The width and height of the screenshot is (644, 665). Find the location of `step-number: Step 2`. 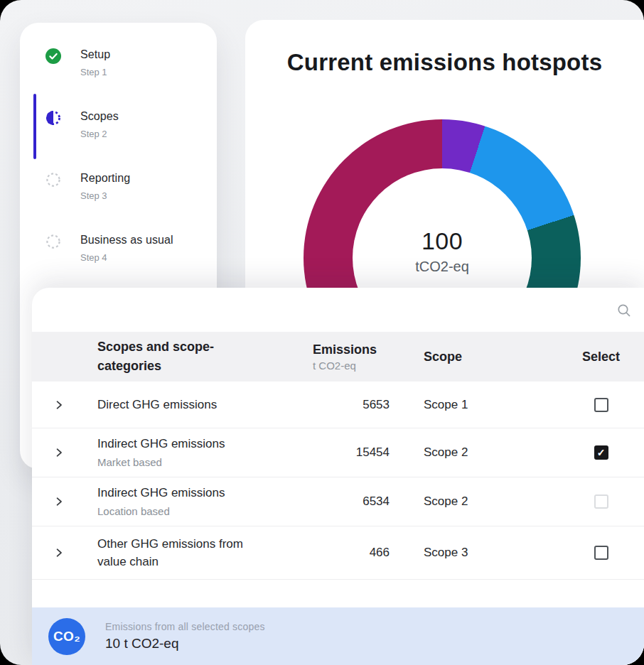

step-number: Step 2 is located at coordinates (100, 134).